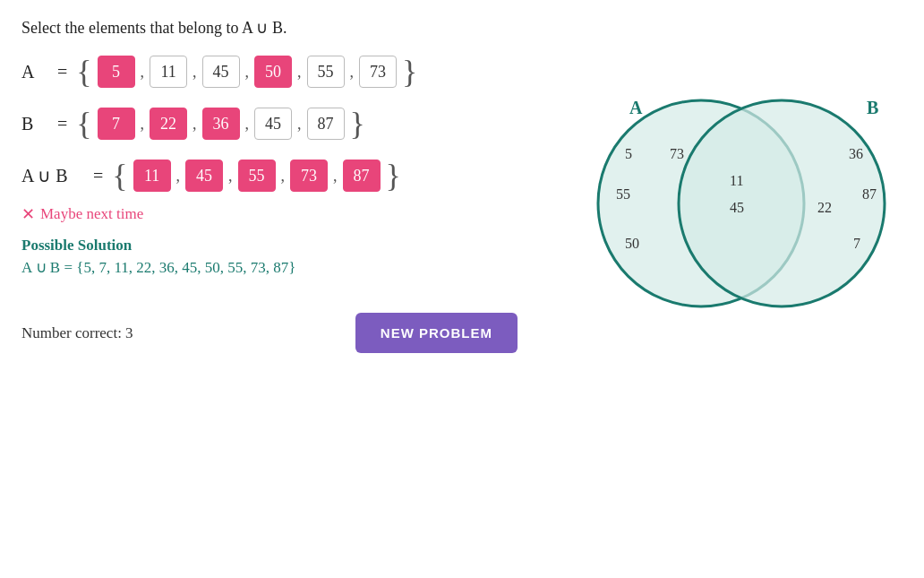  I want to click on element-u-45: 45, so click(204, 176).